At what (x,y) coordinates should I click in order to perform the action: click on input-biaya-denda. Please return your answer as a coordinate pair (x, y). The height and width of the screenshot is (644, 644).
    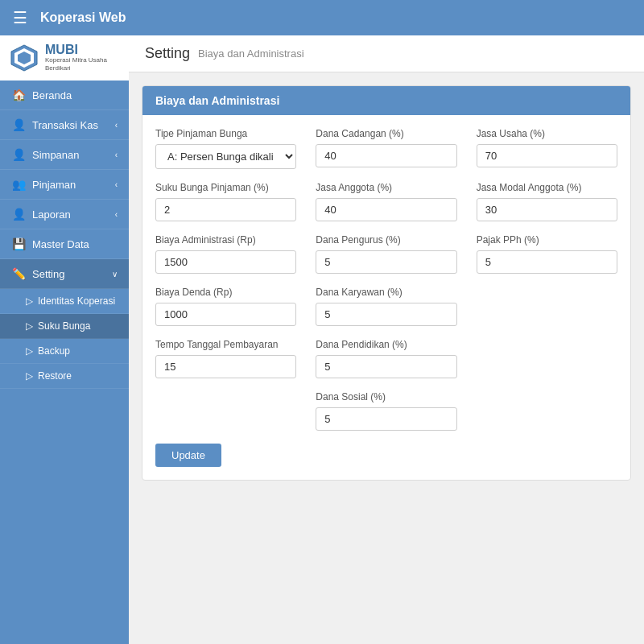
    Looking at the image, I should click on (225, 314).